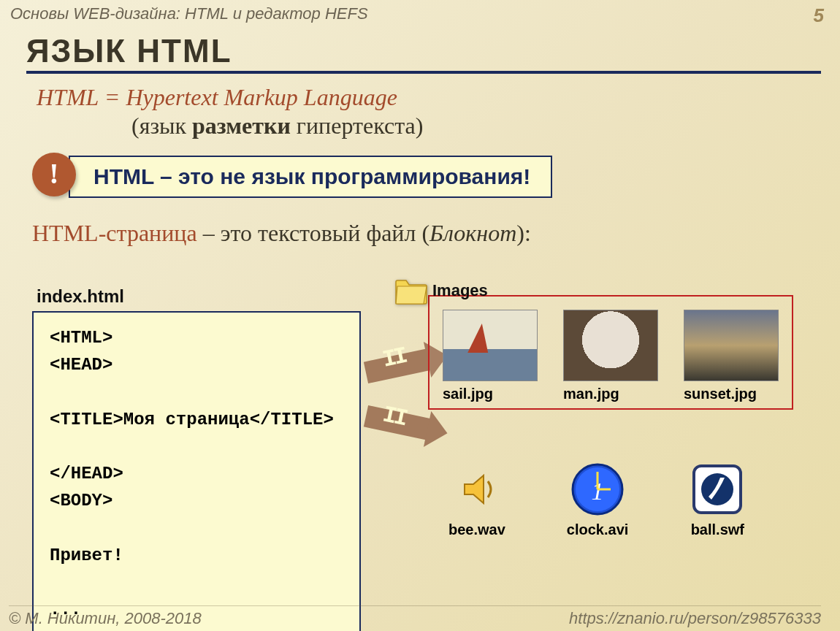  I want to click on title-rule, so click(424, 72).